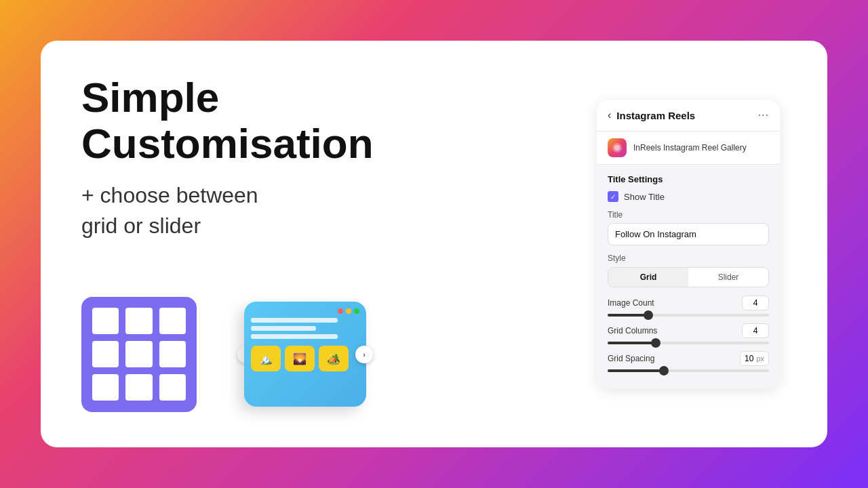 The image size is (868, 488). I want to click on browser-thumbs: 🏔️ 🌄 🏕️, so click(305, 359).